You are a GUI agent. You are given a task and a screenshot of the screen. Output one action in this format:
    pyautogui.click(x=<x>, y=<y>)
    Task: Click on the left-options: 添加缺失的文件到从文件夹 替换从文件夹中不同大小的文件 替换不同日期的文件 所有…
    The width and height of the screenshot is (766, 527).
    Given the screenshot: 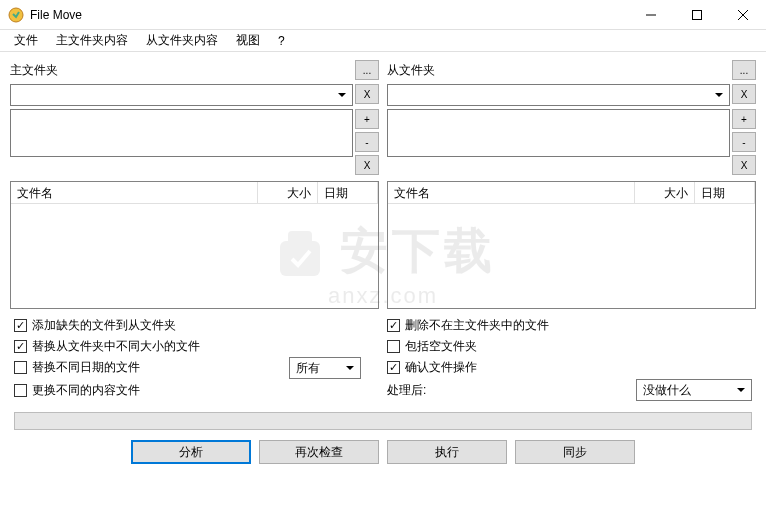 What is the action you would take?
    pyautogui.click(x=196, y=358)
    